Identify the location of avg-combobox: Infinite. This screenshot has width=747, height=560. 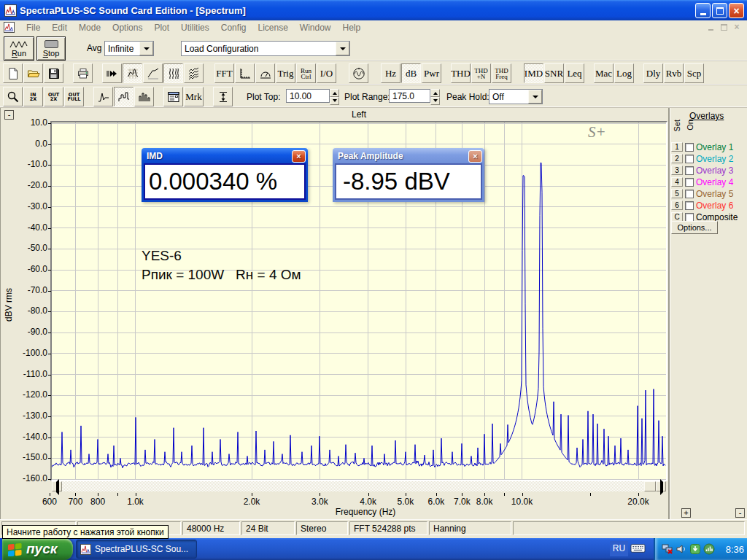
(129, 48).